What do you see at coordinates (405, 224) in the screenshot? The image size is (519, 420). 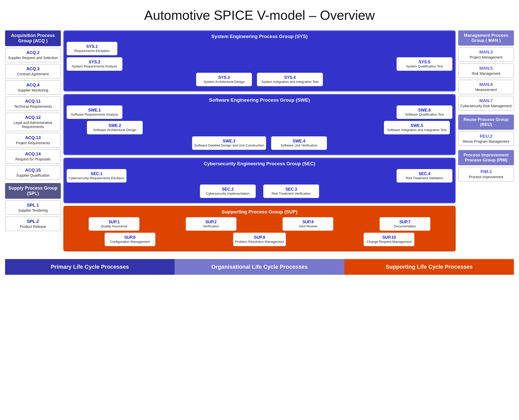 I see `sup7-card: SUP.7 Documentation` at bounding box center [405, 224].